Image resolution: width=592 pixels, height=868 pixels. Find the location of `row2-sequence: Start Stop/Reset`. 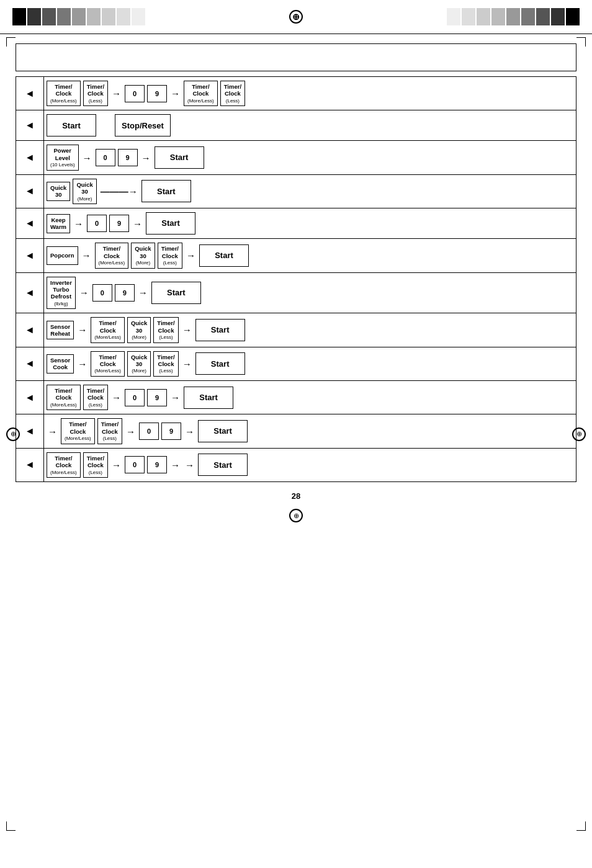

row2-sequence: Start Stop/Reset is located at coordinates (310, 125).